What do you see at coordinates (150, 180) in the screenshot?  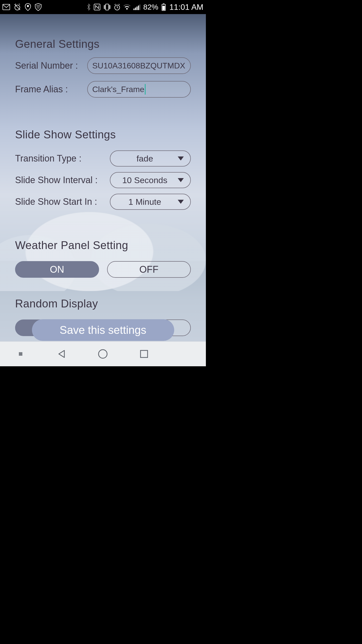 I see `interval-select: 10 Seconds` at bounding box center [150, 180].